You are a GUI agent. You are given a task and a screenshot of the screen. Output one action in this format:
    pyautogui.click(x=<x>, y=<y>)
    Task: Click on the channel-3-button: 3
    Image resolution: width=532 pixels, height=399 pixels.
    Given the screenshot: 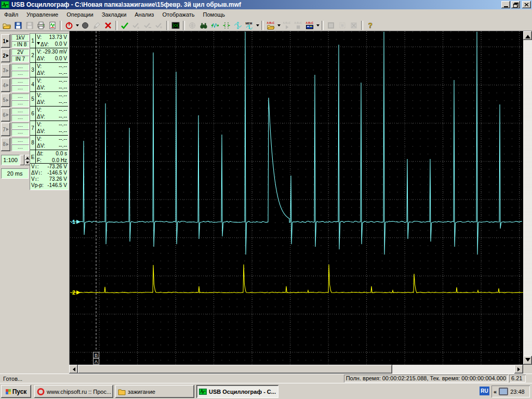 What is the action you would take?
    pyautogui.click(x=6, y=71)
    